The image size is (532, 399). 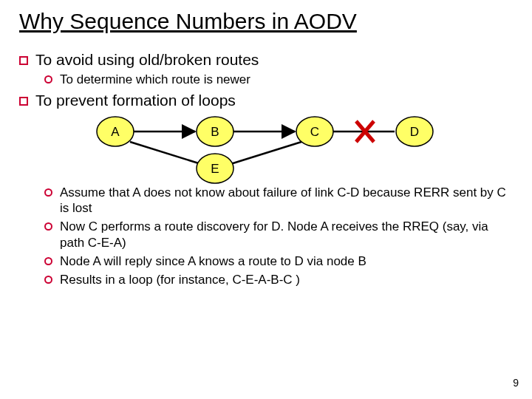 What do you see at coordinates (215, 132) in the screenshot?
I see `node-B: B` at bounding box center [215, 132].